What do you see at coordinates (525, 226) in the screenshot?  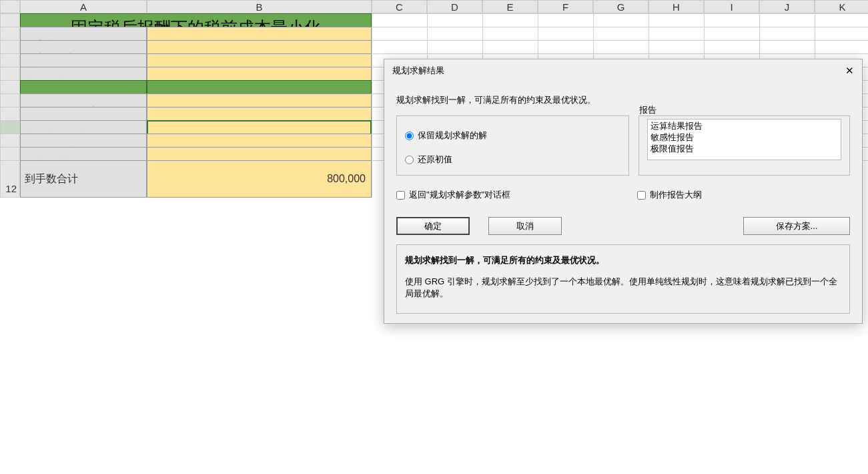 I see `cancel-button: 取消` at bounding box center [525, 226].